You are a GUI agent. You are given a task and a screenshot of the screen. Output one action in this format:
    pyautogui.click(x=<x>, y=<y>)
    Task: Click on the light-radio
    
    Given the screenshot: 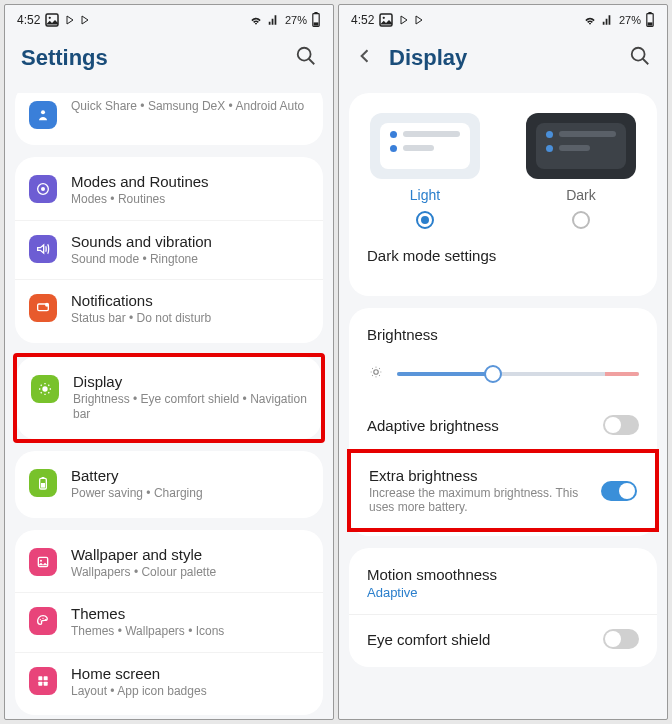 What is the action you would take?
    pyautogui.click(x=425, y=220)
    